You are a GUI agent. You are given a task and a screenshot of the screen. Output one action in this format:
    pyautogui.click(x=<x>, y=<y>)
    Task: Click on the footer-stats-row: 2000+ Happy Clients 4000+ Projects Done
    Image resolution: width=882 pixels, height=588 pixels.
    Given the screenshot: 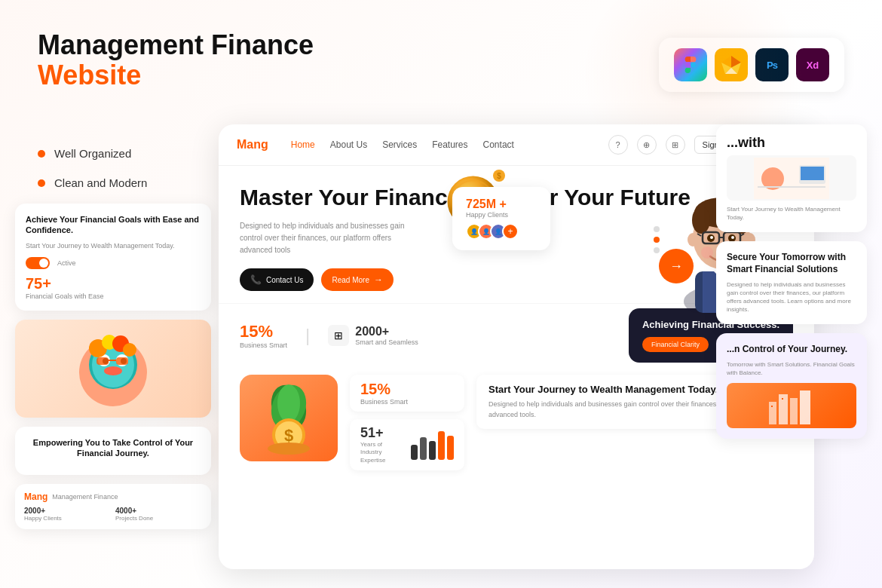 What is the action you would take?
    pyautogui.click(x=113, y=514)
    